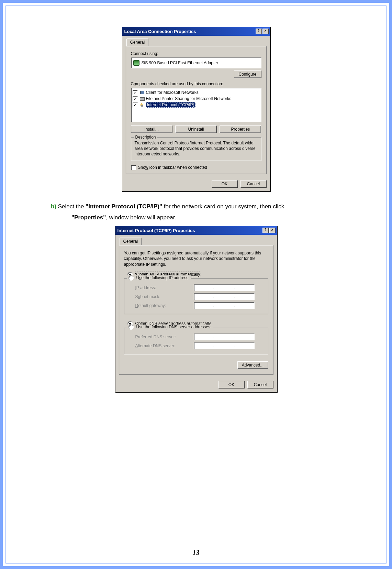  I want to click on titlebar: Local Area Connection Properties ? ×, so click(196, 32).